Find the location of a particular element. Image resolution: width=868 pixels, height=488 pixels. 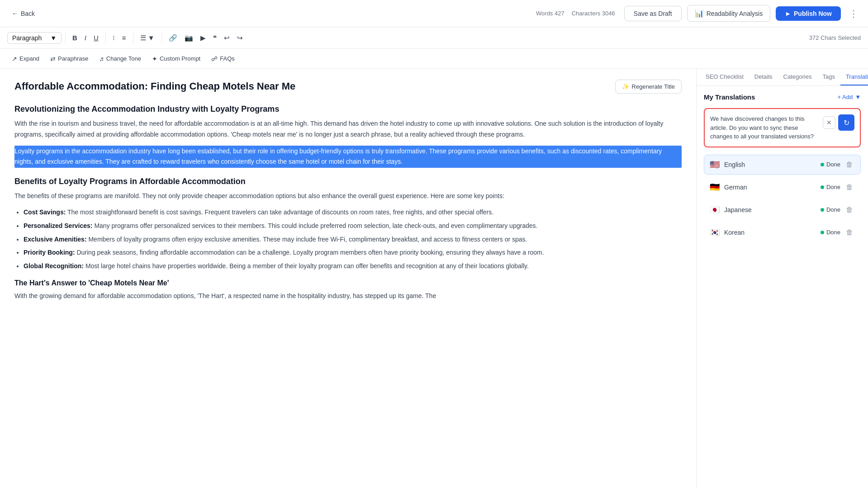

expand-icon: ↗ is located at coordinates (14, 59).